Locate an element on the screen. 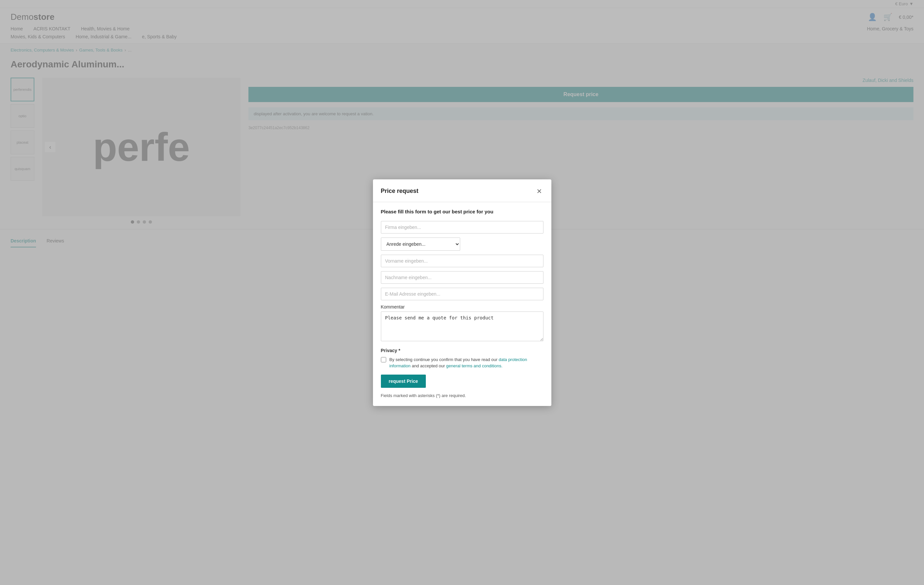 This screenshot has width=924, height=585. company-field-group is located at coordinates (462, 227).